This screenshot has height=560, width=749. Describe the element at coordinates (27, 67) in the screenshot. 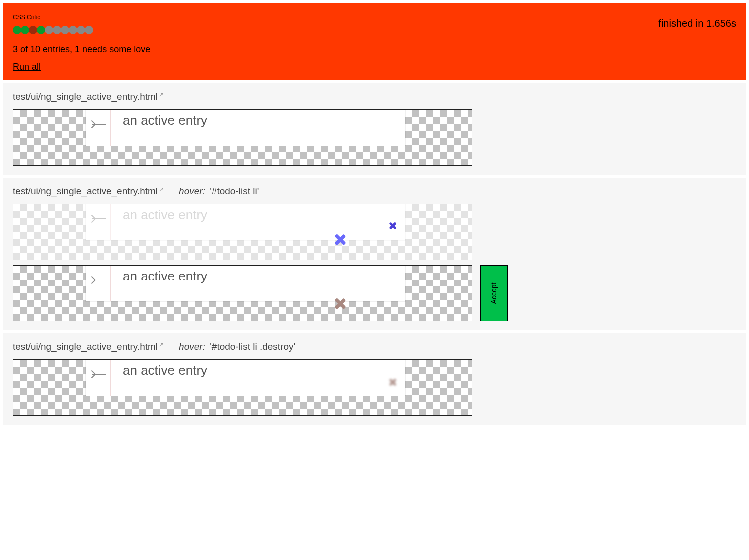

I see `run-all-link: Run all` at that location.